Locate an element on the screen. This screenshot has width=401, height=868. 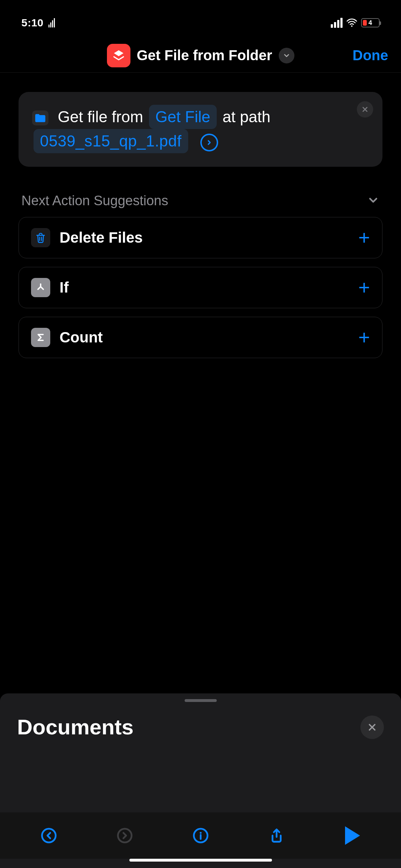
undo-button is located at coordinates (49, 836).